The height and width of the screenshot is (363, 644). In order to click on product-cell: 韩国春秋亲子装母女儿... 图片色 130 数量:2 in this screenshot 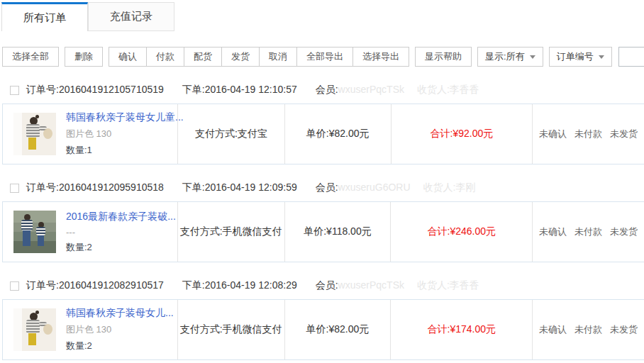, I will do `click(90, 330)`.